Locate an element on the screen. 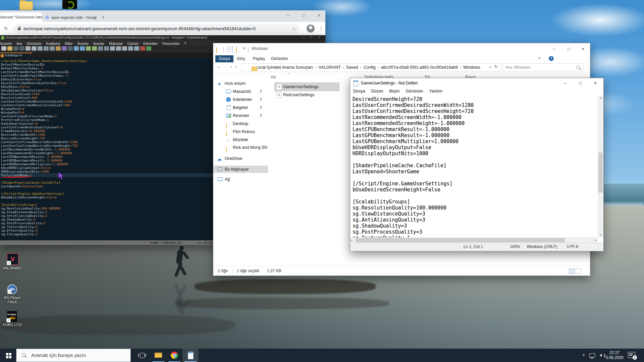 This screenshot has height=362, width=644. browser-menu-icon: ⋮ is located at coordinates (321, 28).